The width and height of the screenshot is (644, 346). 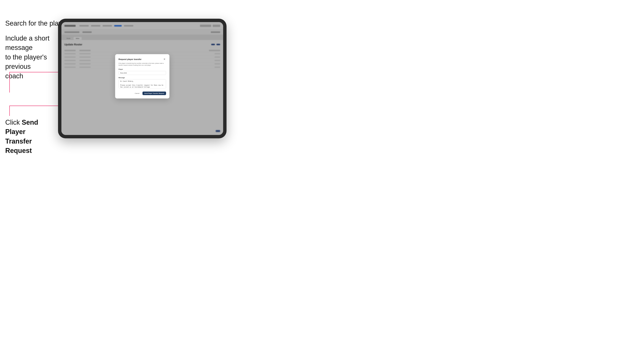 I want to click on annotation-click-text: Click Send Player Transfer Request, so click(x=30, y=137).